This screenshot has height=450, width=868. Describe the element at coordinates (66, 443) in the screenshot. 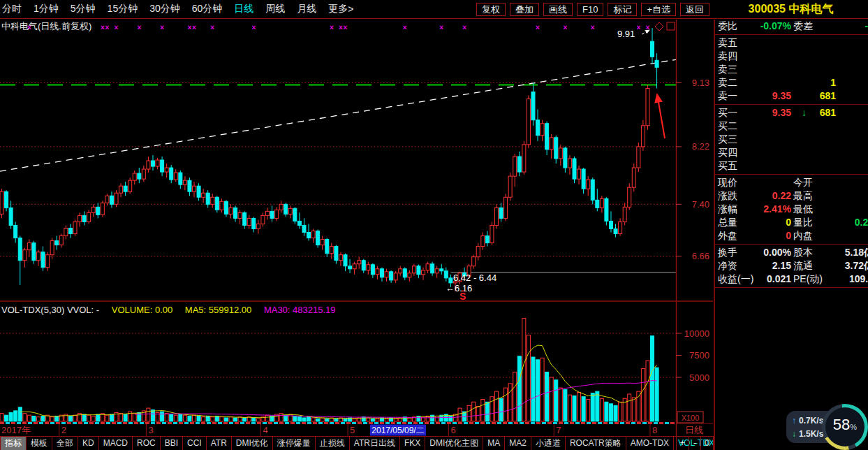

I see `indicator-tab: 全部` at that location.